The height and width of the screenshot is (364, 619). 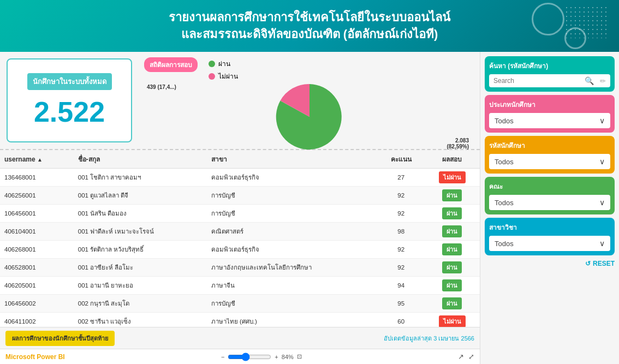 I want to click on faculty-label: คณะ, so click(x=550, y=187).